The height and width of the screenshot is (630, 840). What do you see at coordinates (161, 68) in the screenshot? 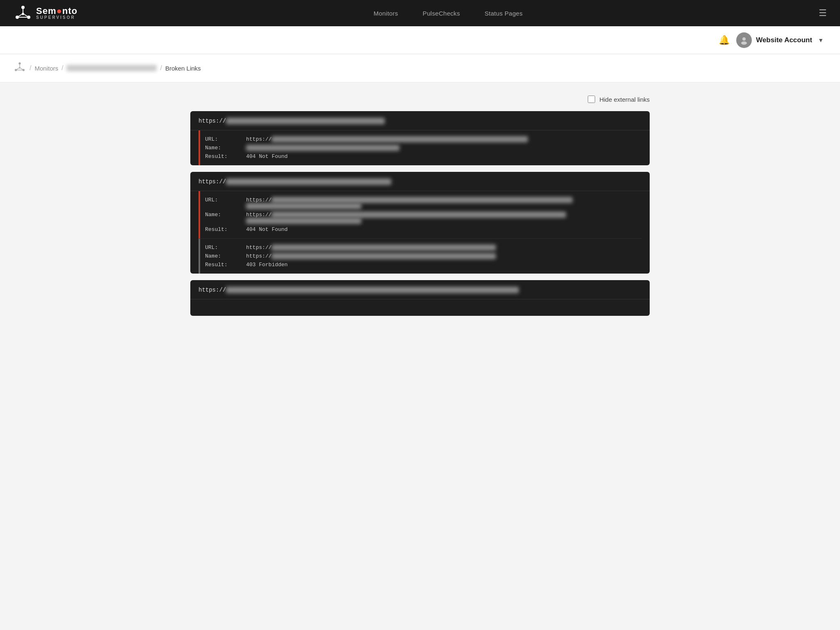
I see `breadcrumb-sep-3: /` at bounding box center [161, 68].